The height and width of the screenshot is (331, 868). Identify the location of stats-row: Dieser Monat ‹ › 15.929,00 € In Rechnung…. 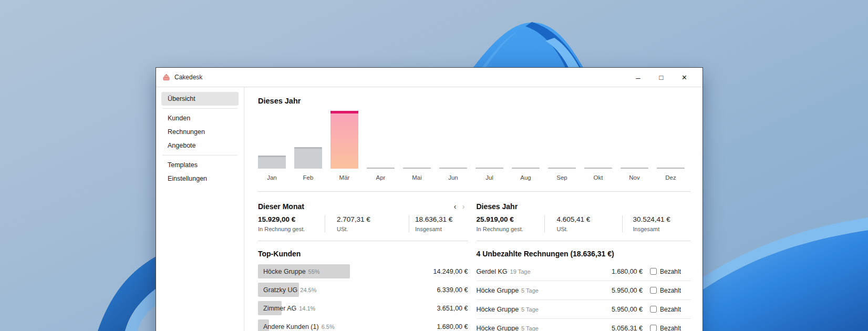
(474, 212).